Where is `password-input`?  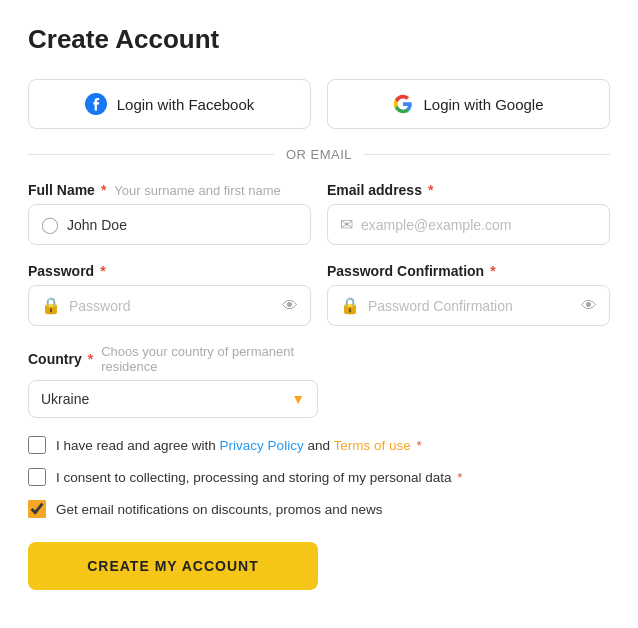 password-input is located at coordinates (172, 306).